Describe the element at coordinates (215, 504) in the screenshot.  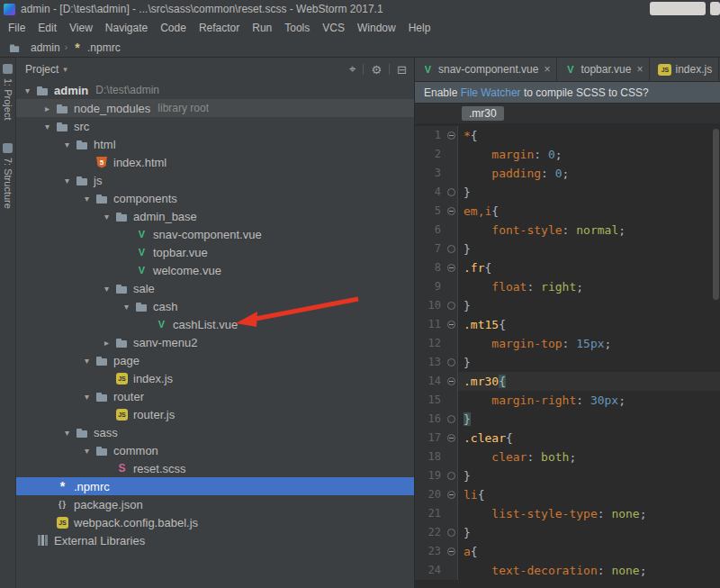
I see `tree-item-package-json: {}package.json` at that location.